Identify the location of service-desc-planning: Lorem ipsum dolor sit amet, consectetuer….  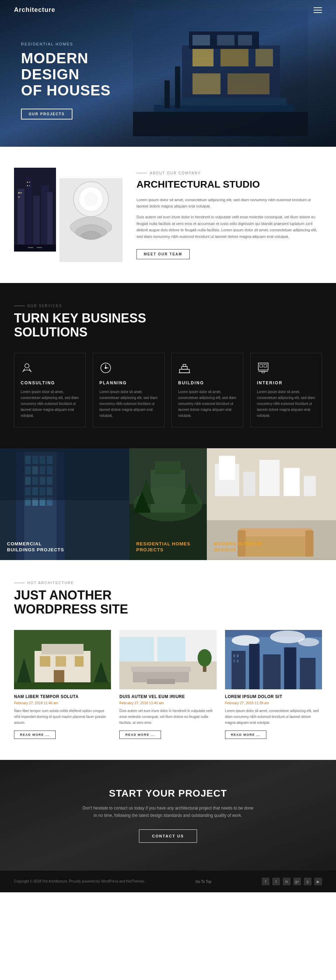
(129, 404).